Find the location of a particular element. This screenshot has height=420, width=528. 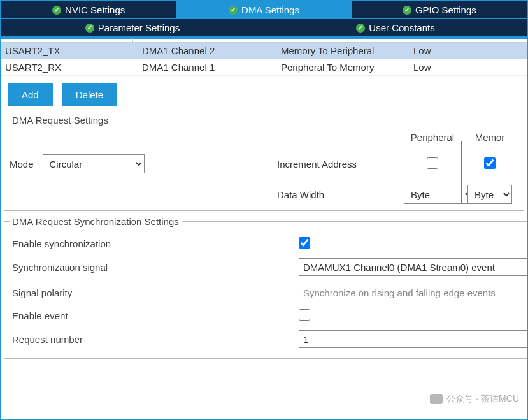

dma-table: USART2_TX DMA1 Channel 2 Memory To Perip… is located at coordinates (264, 59).